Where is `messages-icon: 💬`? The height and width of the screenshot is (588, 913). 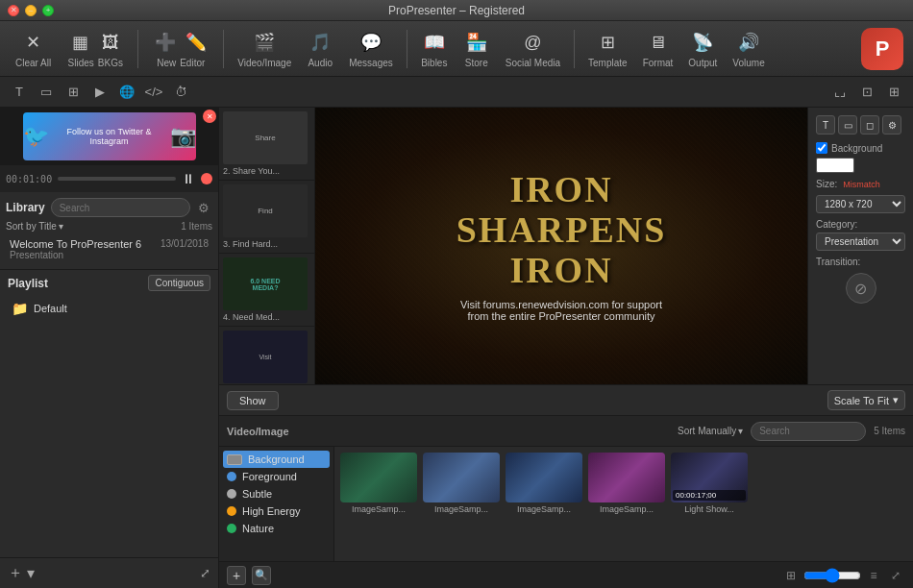 messages-icon: 💬 is located at coordinates (371, 42).